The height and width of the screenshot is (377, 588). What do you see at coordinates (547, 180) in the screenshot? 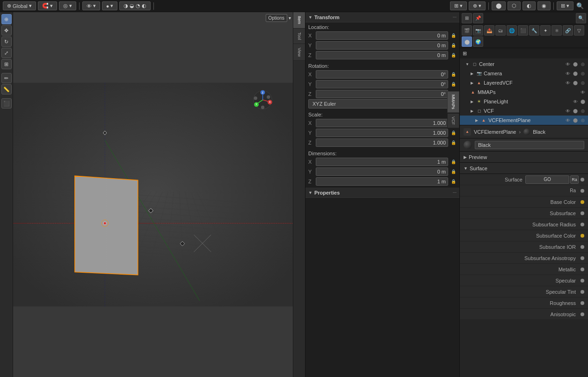
I see `surface-go-btn: GO` at bounding box center [547, 180].